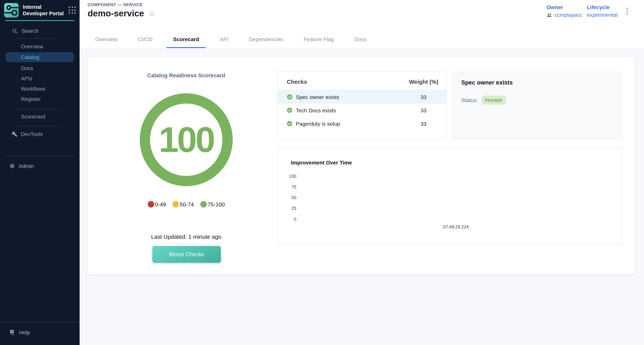 Image resolution: width=644 pixels, height=345 pixels. What do you see at coordinates (360, 39) in the screenshot?
I see `tab-docs: Docs` at bounding box center [360, 39].